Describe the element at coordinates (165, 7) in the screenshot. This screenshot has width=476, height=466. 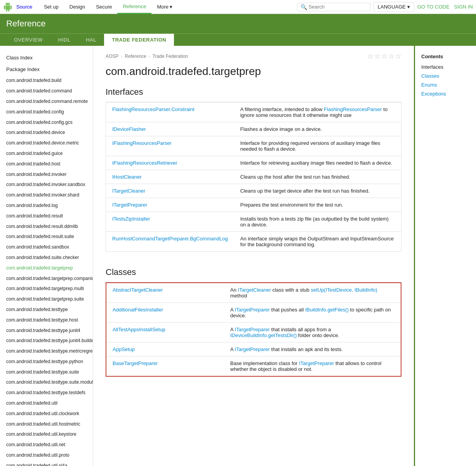
I see `nav-more: More ▾` at that location.